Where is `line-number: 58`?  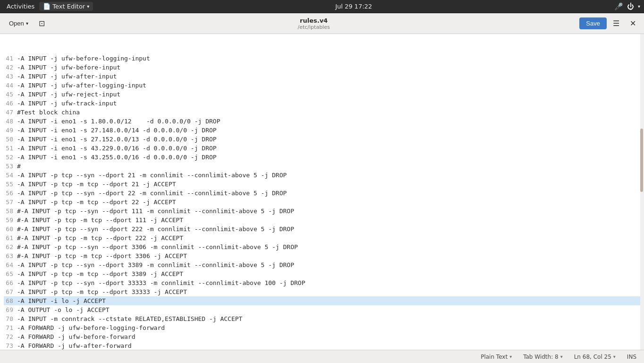
line-number: 58 is located at coordinates (10, 211).